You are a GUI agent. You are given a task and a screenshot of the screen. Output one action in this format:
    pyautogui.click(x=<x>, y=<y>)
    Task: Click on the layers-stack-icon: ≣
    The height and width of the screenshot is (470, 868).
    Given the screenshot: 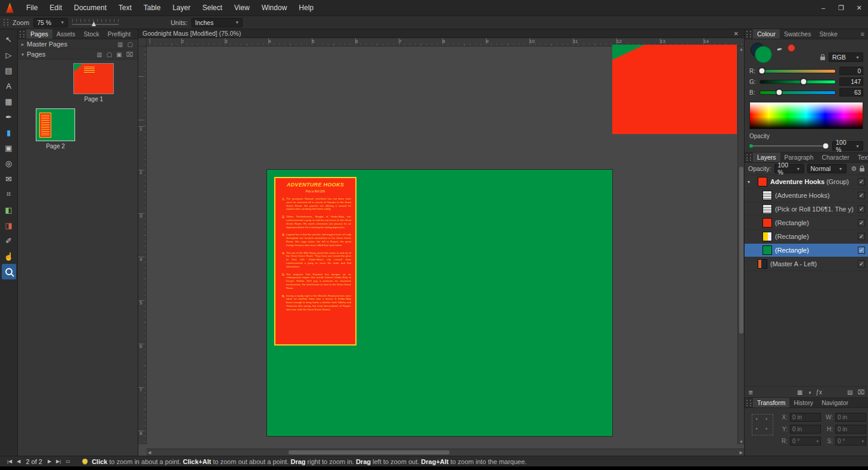 What is the action you would take?
    pyautogui.click(x=751, y=392)
    